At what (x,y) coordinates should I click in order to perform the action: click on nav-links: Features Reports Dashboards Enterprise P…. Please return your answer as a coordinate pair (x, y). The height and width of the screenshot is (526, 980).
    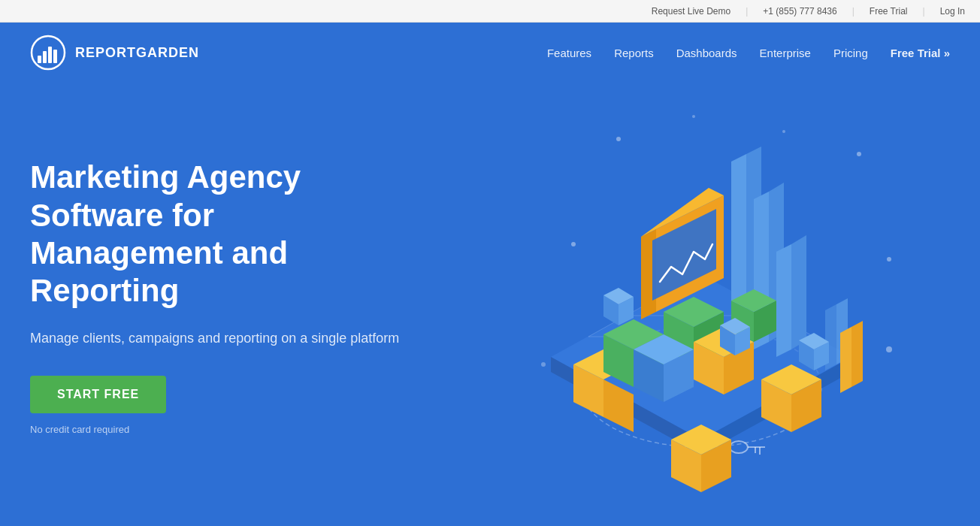
    Looking at the image, I should click on (749, 53).